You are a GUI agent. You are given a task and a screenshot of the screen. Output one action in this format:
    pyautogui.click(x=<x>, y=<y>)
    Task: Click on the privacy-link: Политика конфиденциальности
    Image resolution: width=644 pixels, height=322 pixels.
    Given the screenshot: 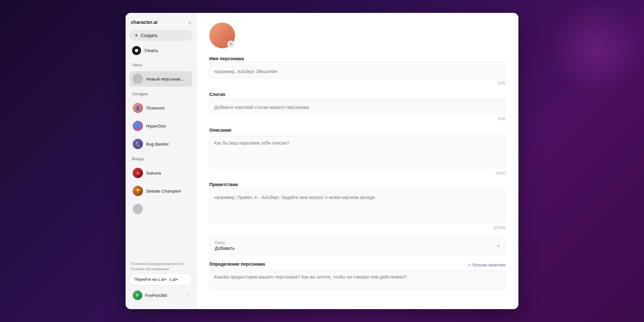 What is the action you would take?
    pyautogui.click(x=157, y=264)
    